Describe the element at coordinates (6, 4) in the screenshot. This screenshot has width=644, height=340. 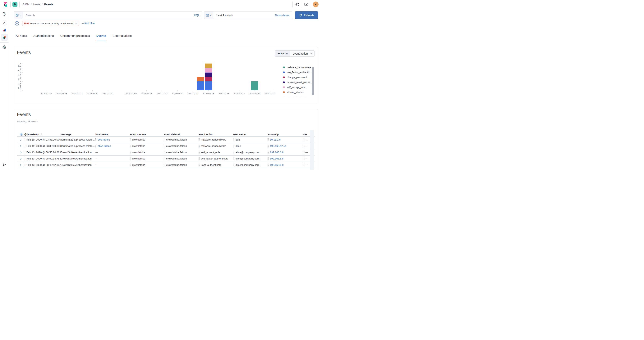
I see `kibana-logo` at that location.